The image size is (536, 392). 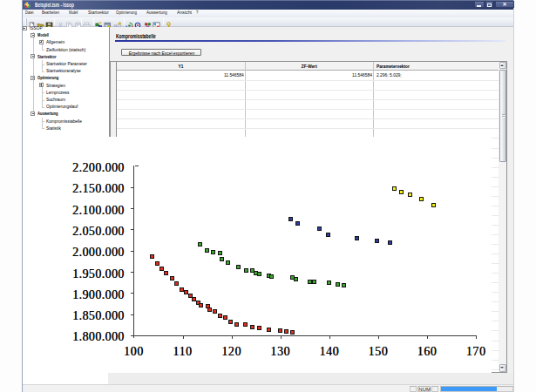 I want to click on tree-item-modell: Modell, so click(x=44, y=35).